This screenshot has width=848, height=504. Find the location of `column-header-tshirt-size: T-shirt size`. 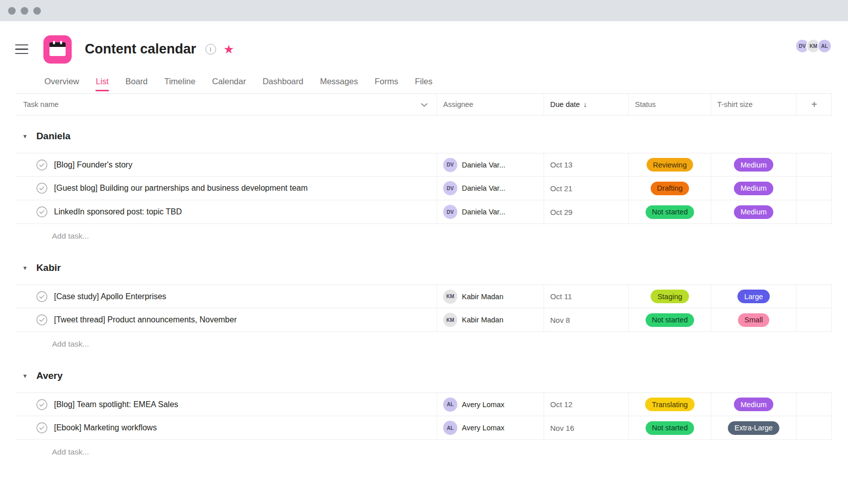

column-header-tshirt-size: T-shirt size is located at coordinates (753, 104).